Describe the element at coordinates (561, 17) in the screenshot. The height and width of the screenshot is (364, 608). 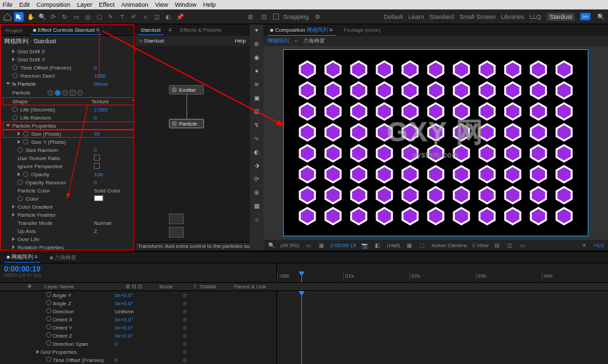
I see `workspace-stardust: Stardust` at that location.